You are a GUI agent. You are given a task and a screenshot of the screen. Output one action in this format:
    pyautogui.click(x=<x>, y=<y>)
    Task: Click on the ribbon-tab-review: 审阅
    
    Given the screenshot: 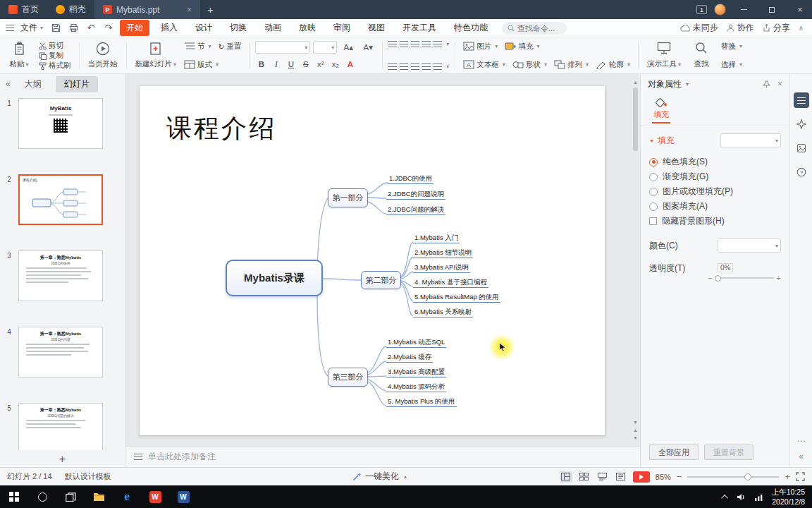 What is the action you would take?
    pyautogui.click(x=342, y=28)
    